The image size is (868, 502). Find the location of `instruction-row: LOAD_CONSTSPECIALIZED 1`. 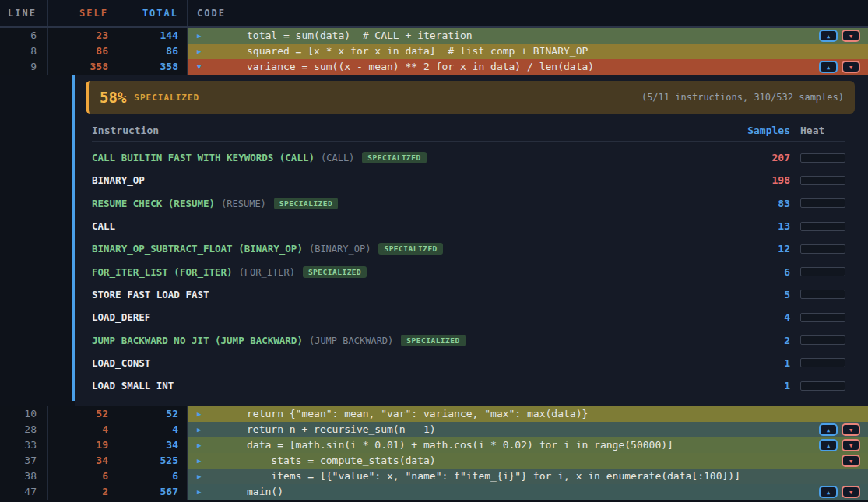

instruction-row: LOAD_CONSTSPECIALIZED 1 is located at coordinates (469, 363).